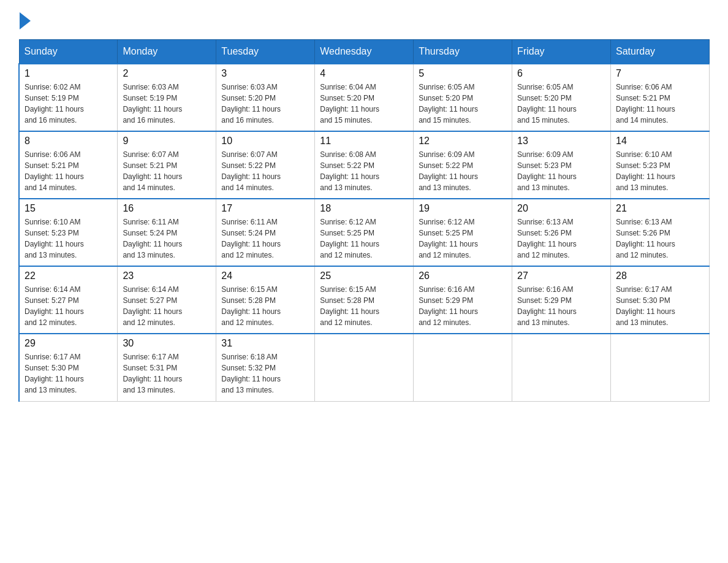 Image resolution: width=728 pixels, height=563 pixels. I want to click on day-number: 8, so click(69, 141).